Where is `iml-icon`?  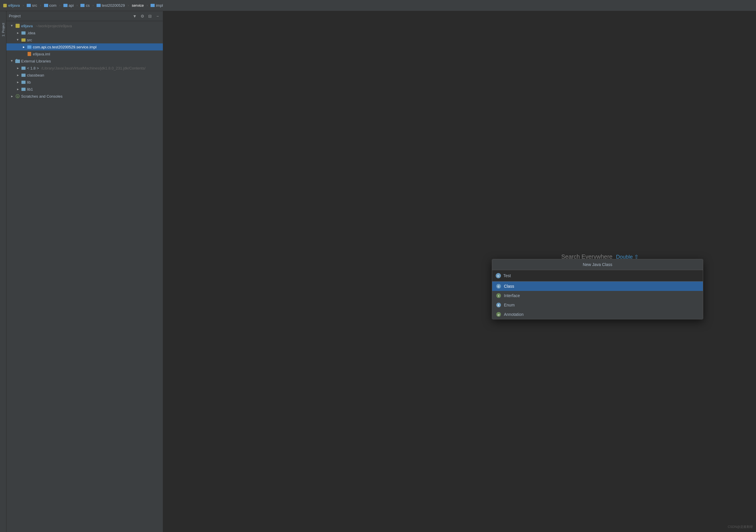 iml-icon is located at coordinates (29, 54).